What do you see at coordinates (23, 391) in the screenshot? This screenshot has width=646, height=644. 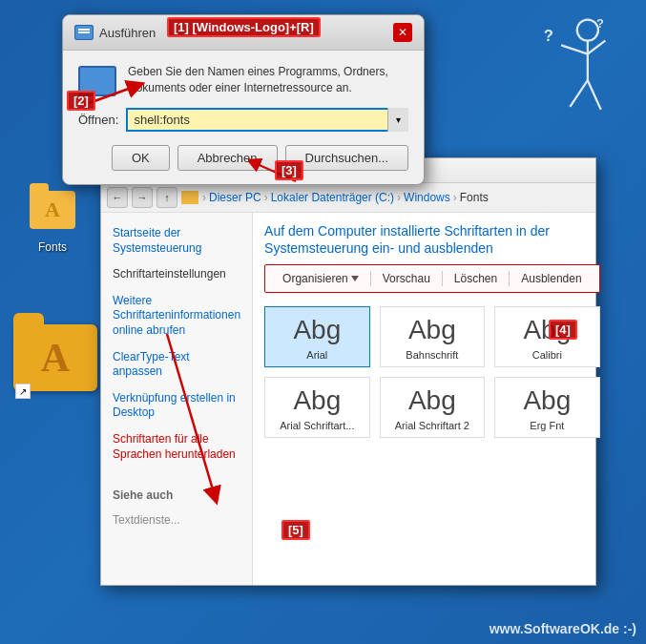 I see `shortcut-arrow-icon: ↗` at bounding box center [23, 391].